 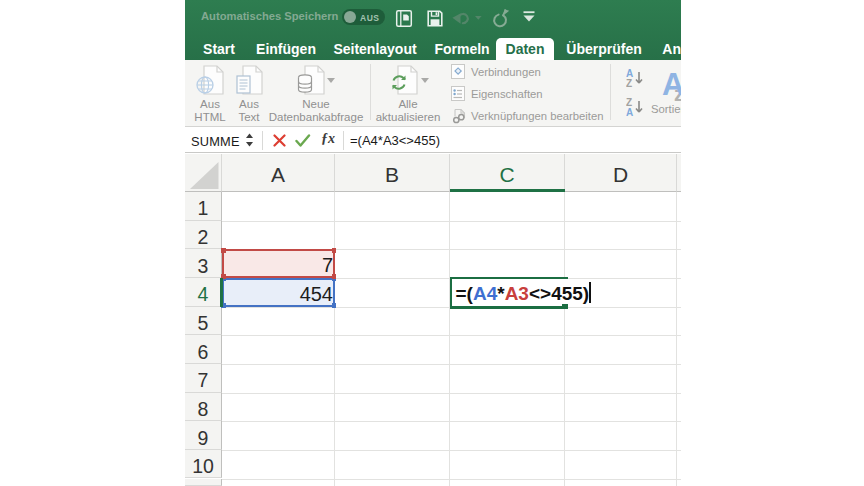 What do you see at coordinates (508, 173) in the screenshot?
I see `column-header-c: C` at bounding box center [508, 173].